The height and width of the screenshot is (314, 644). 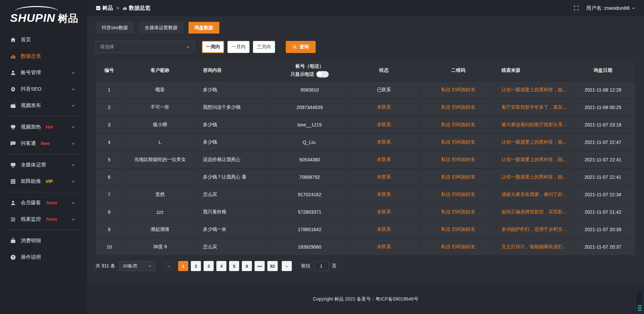 What do you see at coordinates (43, 154) in the screenshot?
I see `sidebar-divider` at bounding box center [43, 154].